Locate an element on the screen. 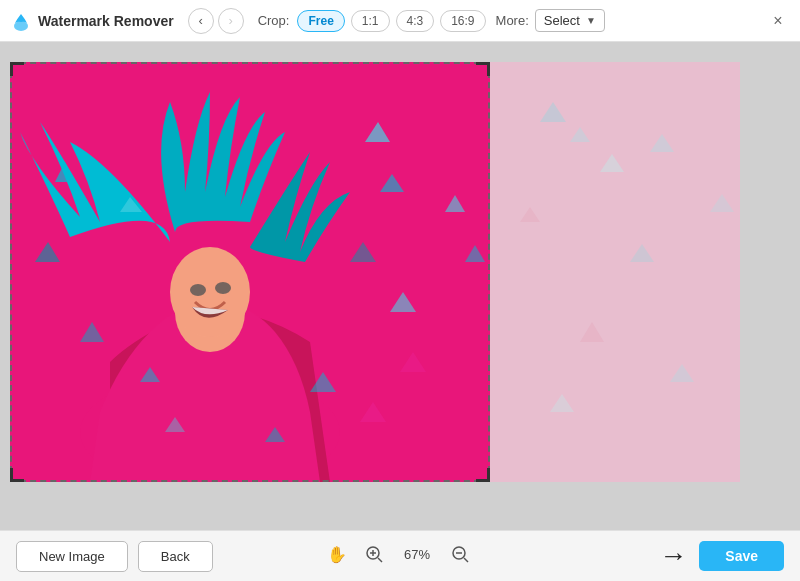 Image resolution: width=800 pixels, height=581 pixels. app-logo: Watermark Remover is located at coordinates (92, 21).